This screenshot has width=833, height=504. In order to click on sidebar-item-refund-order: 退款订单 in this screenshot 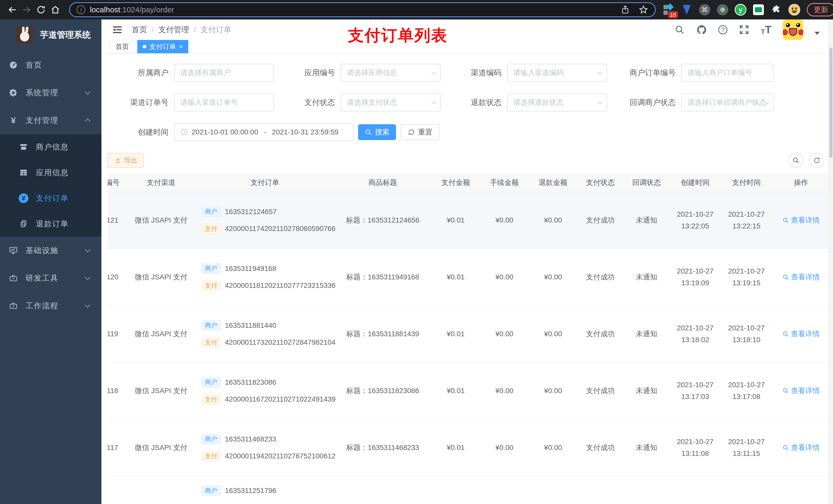, I will do `click(51, 224)`.